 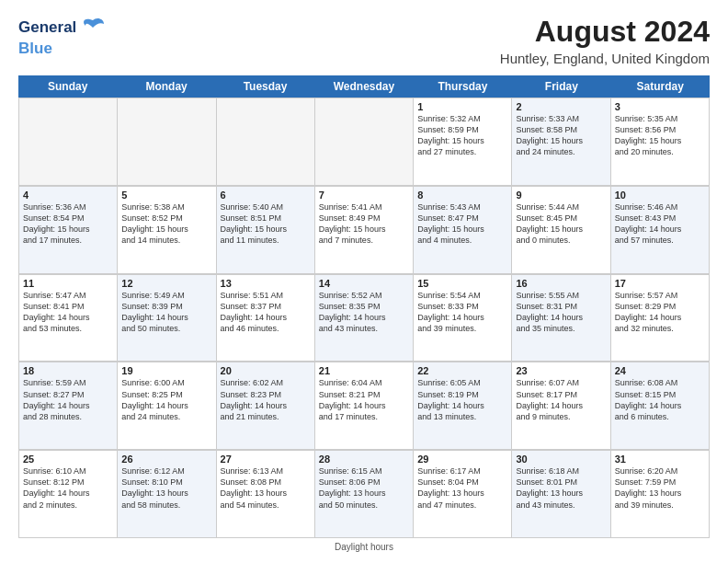 I want to click on calendar-cell-14: 14Sunrise: 5:52 AM Sunset: 8:35 PM Dayli…, so click(x=364, y=318).